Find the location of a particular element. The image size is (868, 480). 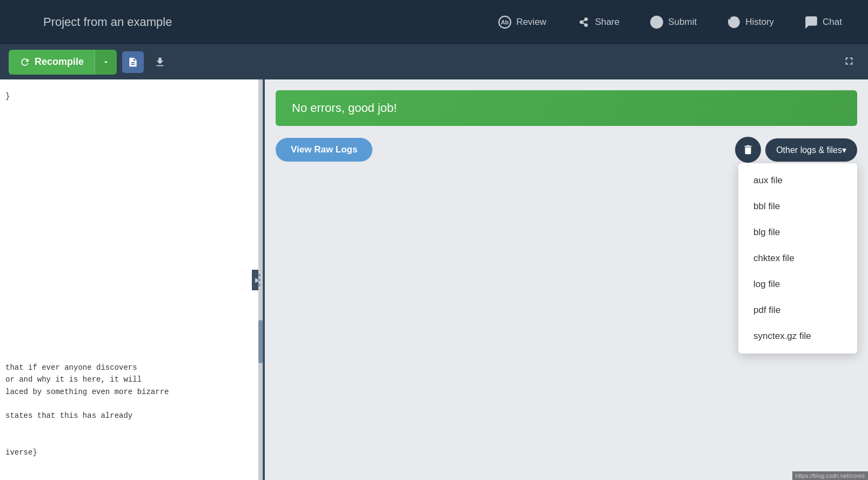

right-actions: Other logs & files▾ is located at coordinates (796, 150).